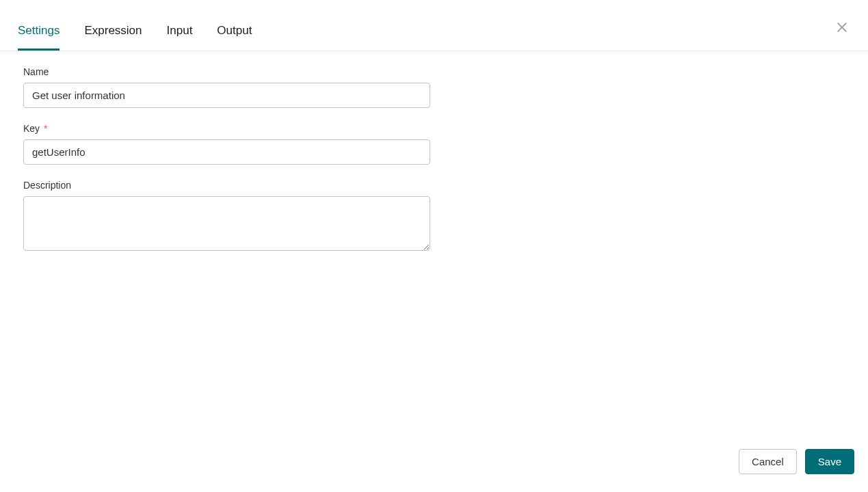 The width and height of the screenshot is (868, 492). Describe the element at coordinates (113, 37) in the screenshot. I see `tab-expression: Expression` at that location.